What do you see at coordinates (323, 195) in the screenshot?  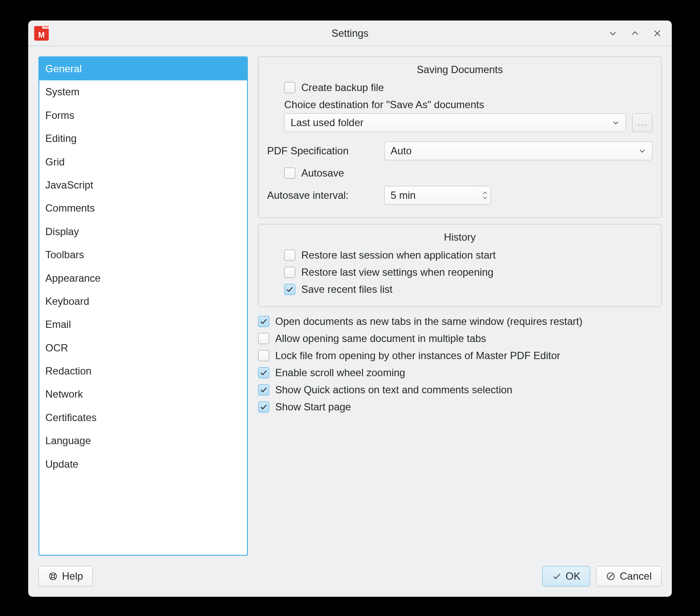 I see `autosave-interval-label: Autosave interval:` at bounding box center [323, 195].